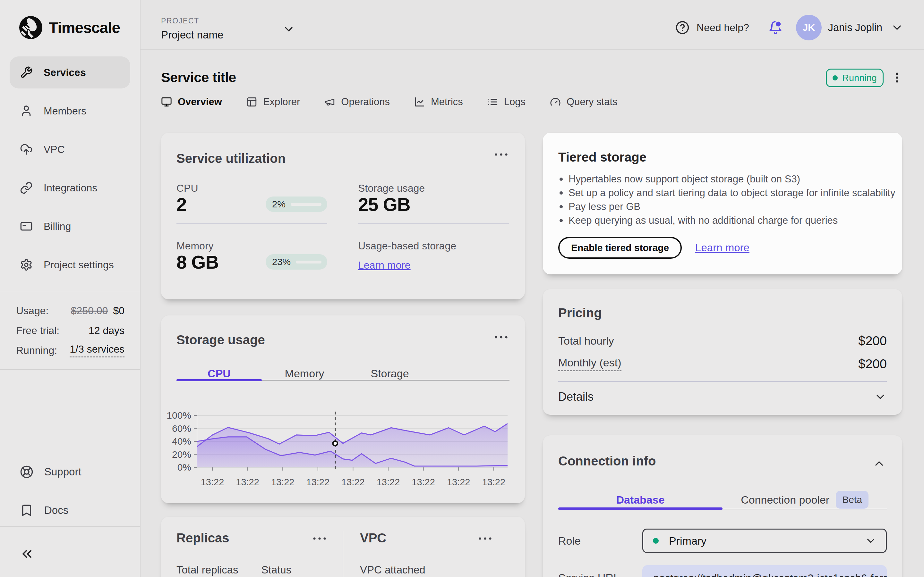 This screenshot has height=577, width=924. What do you see at coordinates (179, 415) in the screenshot?
I see `svg-text: 100%` at bounding box center [179, 415].